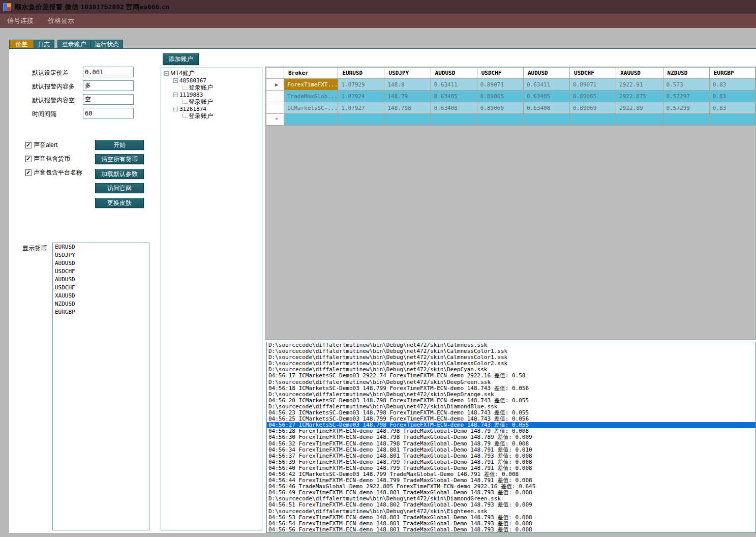  What do you see at coordinates (511, 437) in the screenshot?
I see `log-line: 04:56:30 ForexTimeFXTM-ECN-demo 148.798 …` at bounding box center [511, 437].